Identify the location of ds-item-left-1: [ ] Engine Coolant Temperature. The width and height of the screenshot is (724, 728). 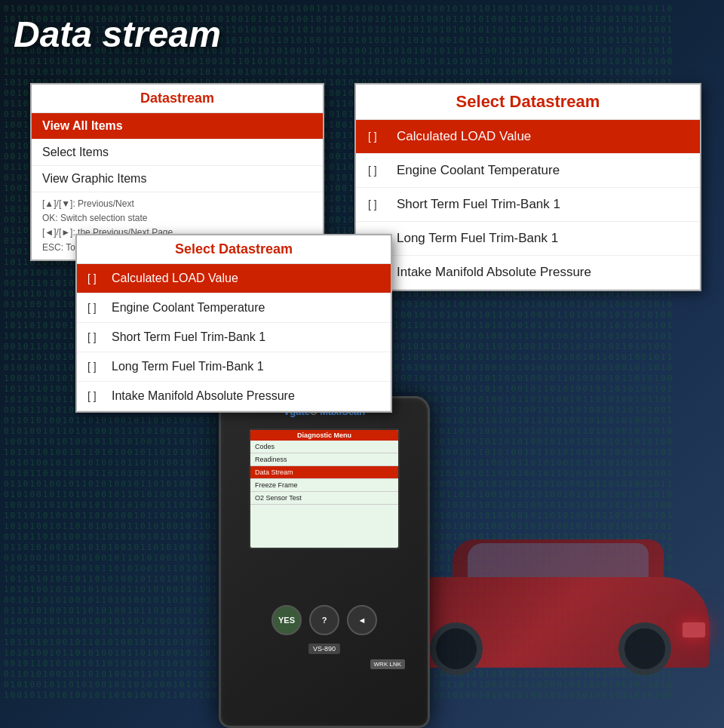
(234, 308).